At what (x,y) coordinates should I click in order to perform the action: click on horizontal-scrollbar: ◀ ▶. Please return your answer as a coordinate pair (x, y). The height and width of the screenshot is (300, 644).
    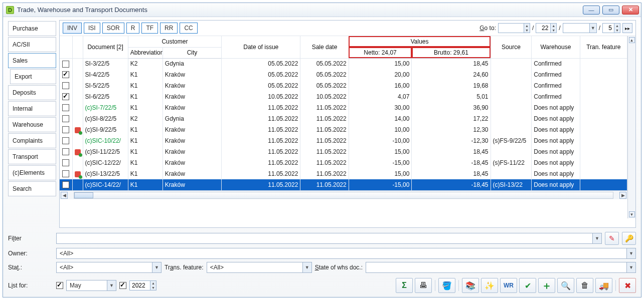
    Looking at the image, I should click on (344, 195).